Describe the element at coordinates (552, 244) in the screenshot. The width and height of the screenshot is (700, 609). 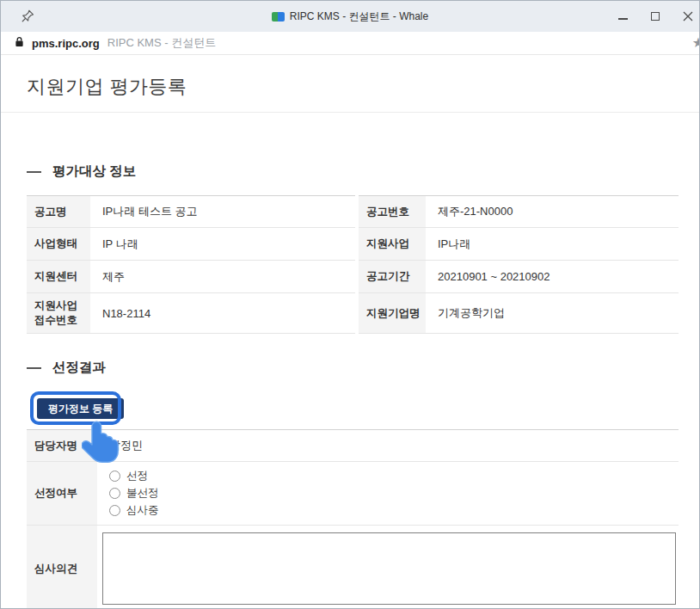
I see `row-value: IP나래` at that location.